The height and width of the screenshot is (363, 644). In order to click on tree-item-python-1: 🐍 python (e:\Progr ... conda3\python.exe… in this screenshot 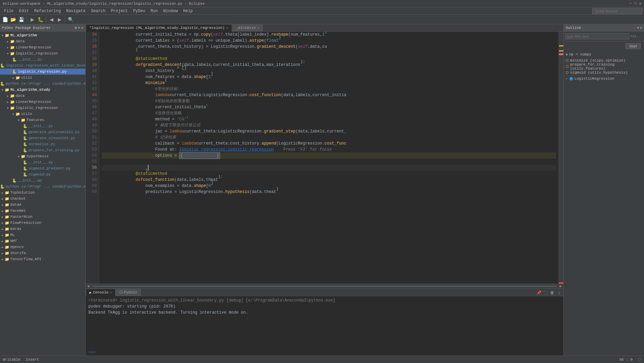, I will do `click(43, 84)`.